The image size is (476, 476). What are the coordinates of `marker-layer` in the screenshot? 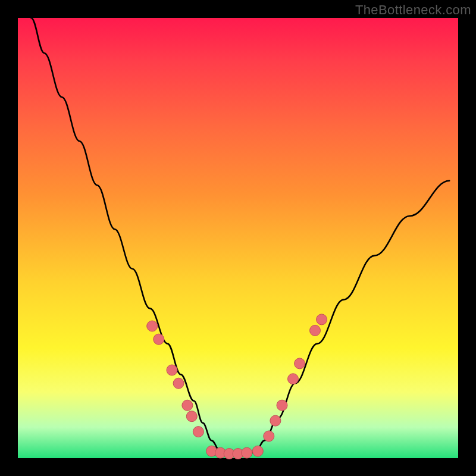 It's located at (237, 387).